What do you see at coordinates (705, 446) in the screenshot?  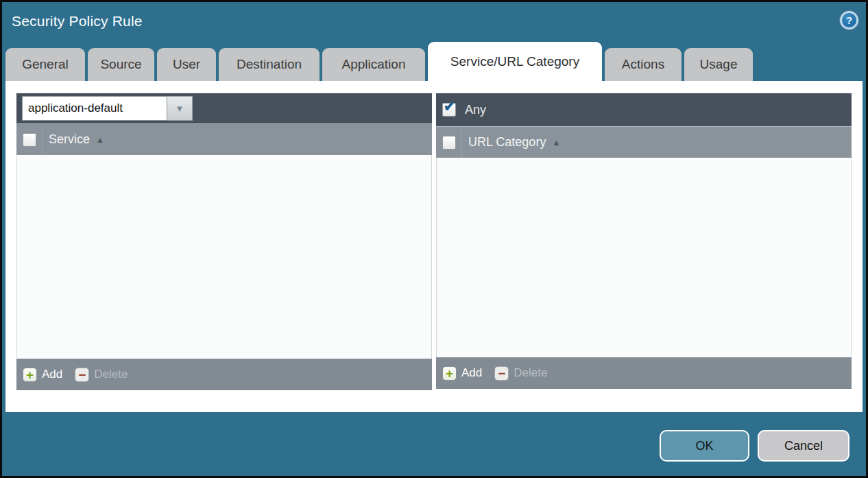 I see `ok-button: OK` at bounding box center [705, 446].